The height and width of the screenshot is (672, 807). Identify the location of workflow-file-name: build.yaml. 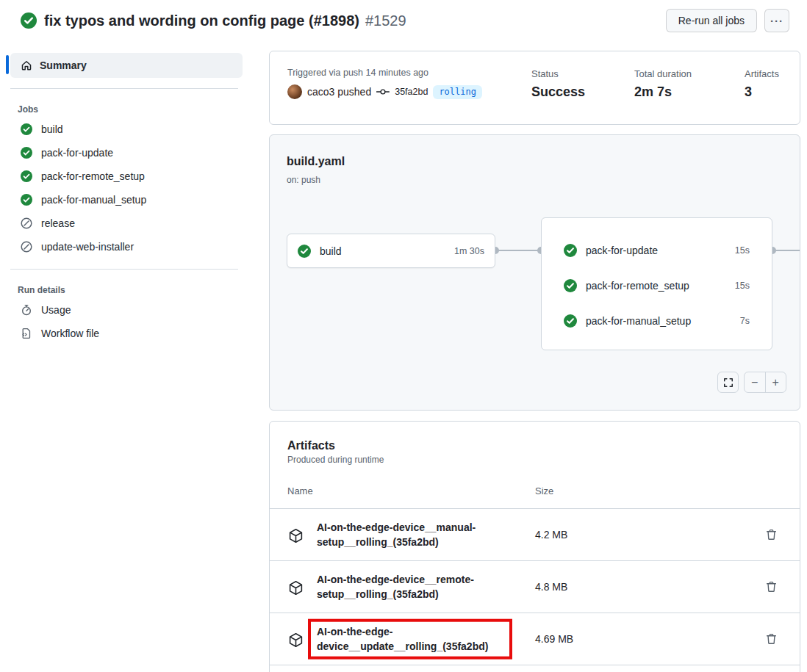
(316, 162).